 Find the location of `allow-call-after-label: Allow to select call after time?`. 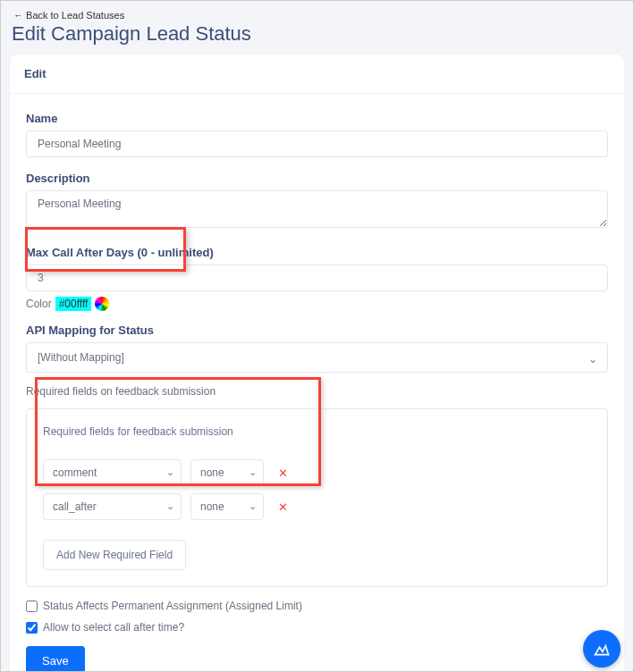

allow-call-after-label: Allow to select call after time? is located at coordinates (114, 627).